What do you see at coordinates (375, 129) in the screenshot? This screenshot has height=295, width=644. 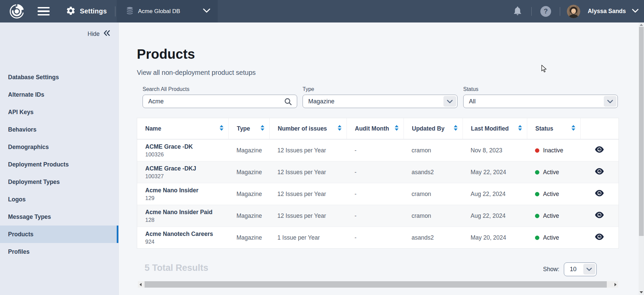 I see `column-header-audit-month: Audit Month` at bounding box center [375, 129].